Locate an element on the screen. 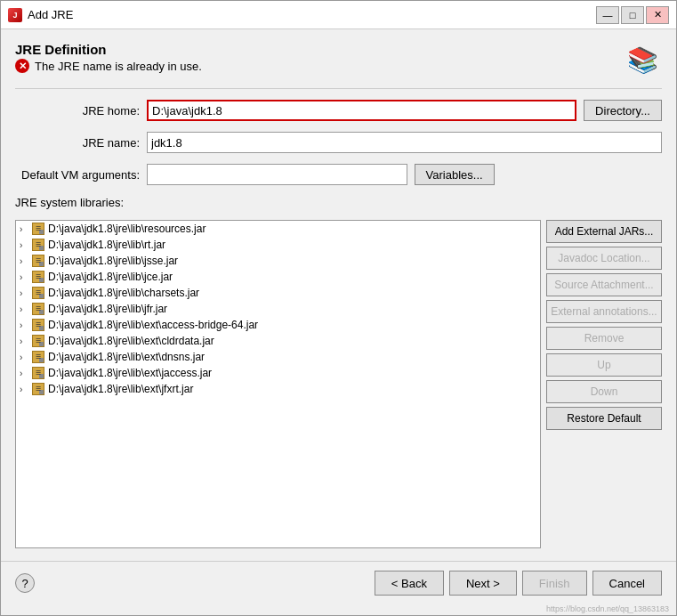 The image size is (677, 616). window-title: Add JRE is located at coordinates (311, 14).